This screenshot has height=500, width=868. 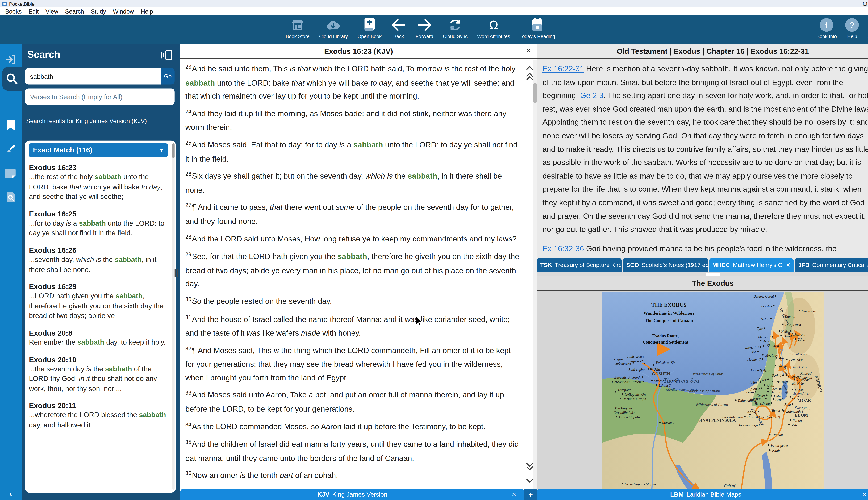 I want to click on search-result-item: Exodus 20:8Remember the sabbath day, to …, so click(x=98, y=339).